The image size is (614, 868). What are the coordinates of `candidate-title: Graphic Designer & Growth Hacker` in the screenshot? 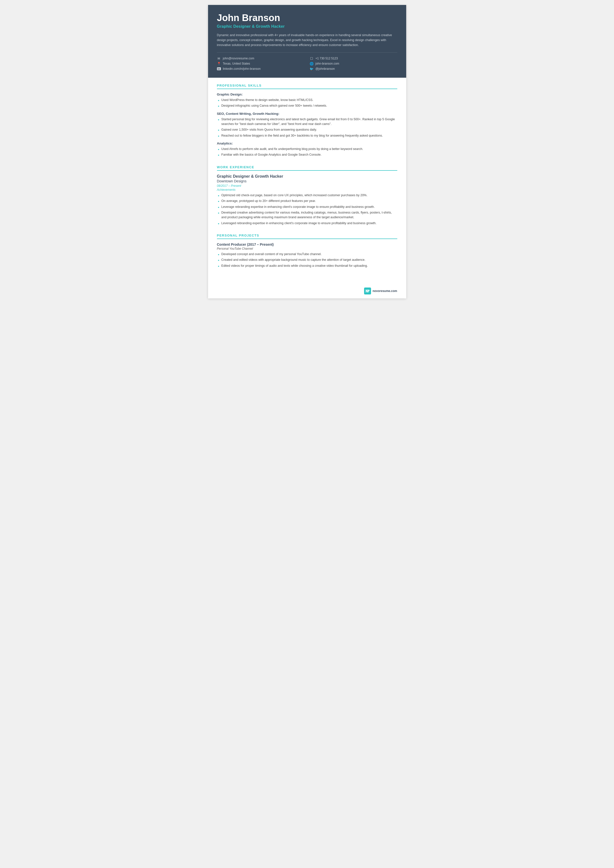 It's located at (307, 26).